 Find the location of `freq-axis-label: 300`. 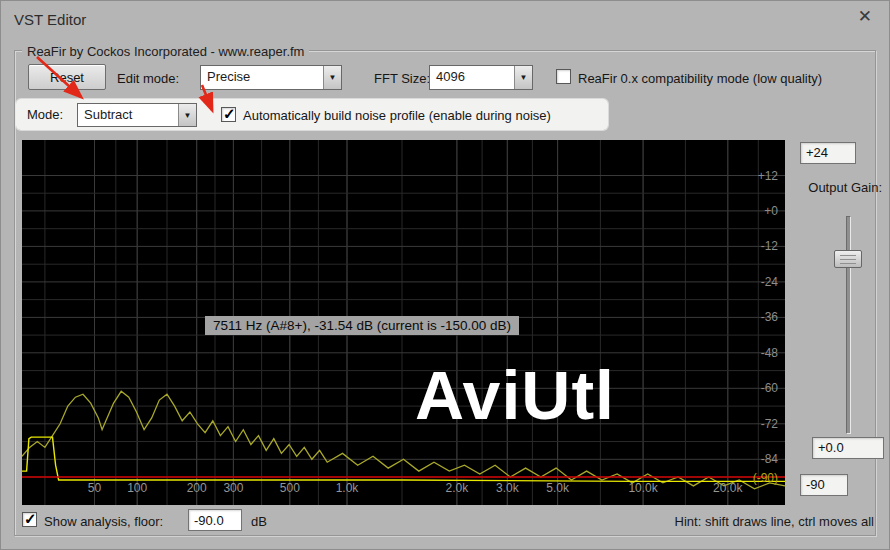

freq-axis-label: 300 is located at coordinates (233, 488).